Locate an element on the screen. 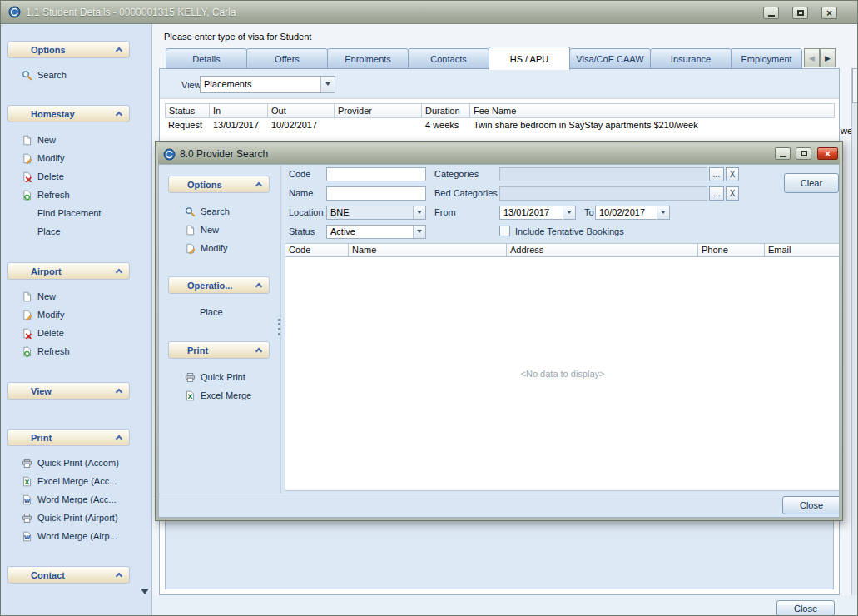  view-select: Placements is located at coordinates (268, 85).